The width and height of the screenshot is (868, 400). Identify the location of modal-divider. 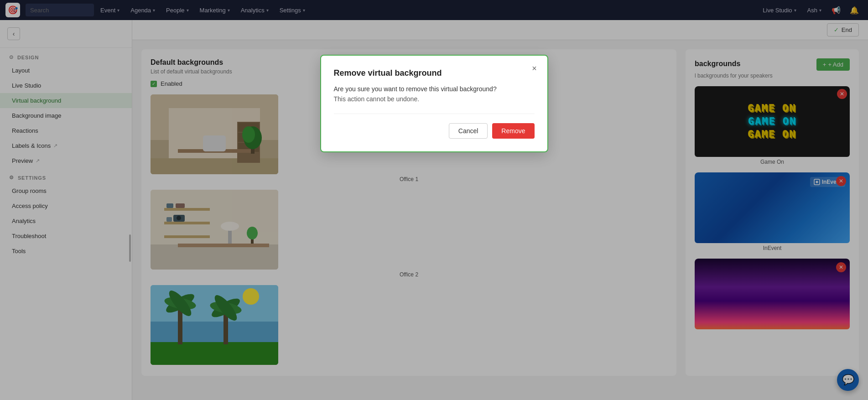
(434, 114).